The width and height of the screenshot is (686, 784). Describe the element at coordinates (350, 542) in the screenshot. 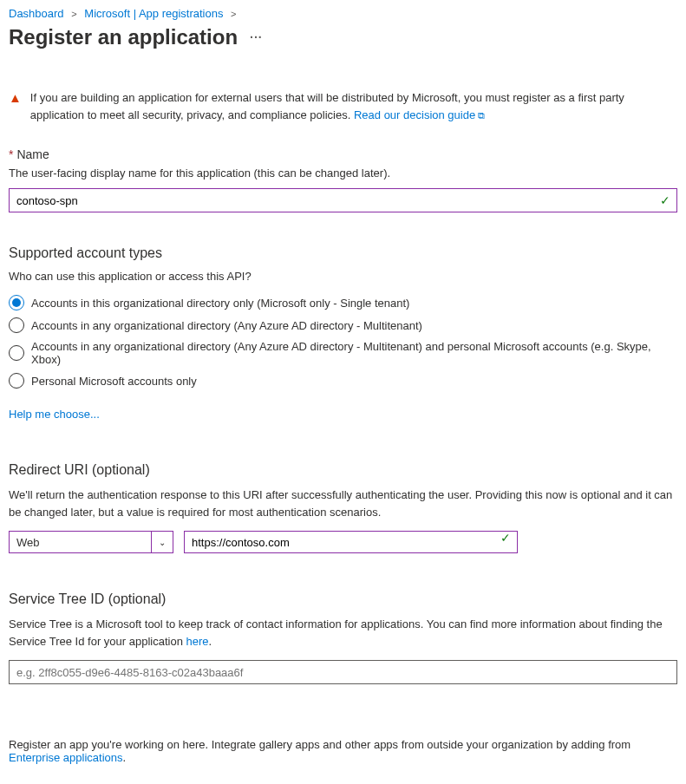

I see `redirect-uri-input` at that location.